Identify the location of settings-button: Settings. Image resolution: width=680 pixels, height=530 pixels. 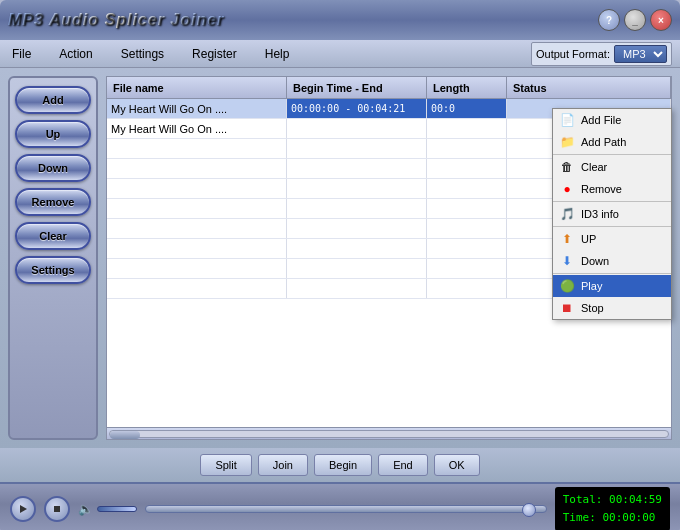
(53, 270).